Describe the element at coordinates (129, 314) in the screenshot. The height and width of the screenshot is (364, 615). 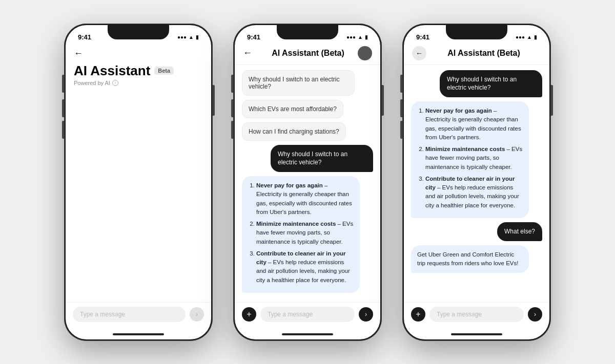
I see `message-input-1: Type a message` at that location.